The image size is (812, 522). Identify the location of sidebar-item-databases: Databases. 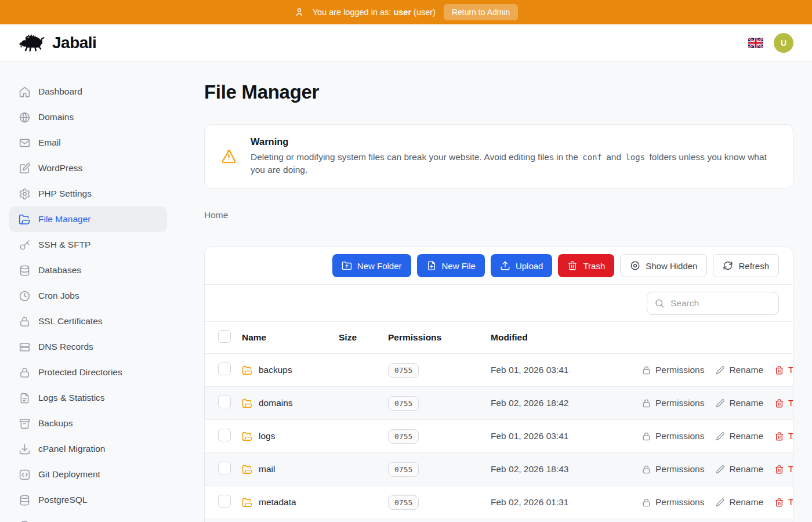
(88, 270).